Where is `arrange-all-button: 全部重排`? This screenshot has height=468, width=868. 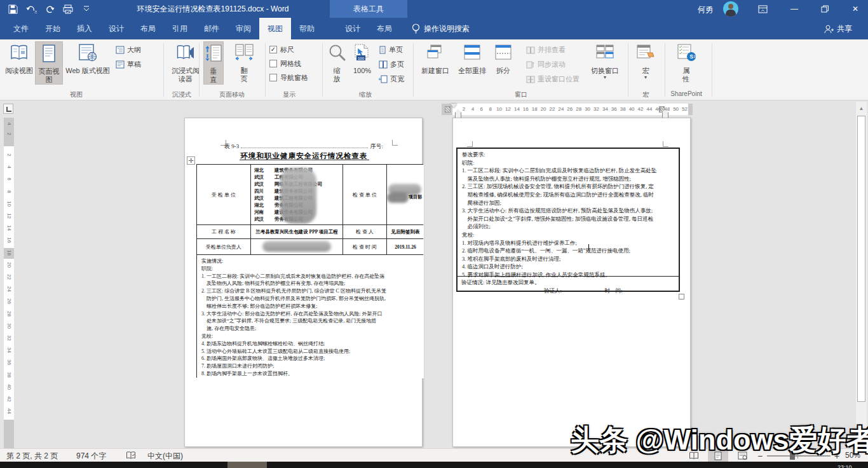 arrange-all-button: 全部重排 is located at coordinates (472, 59).